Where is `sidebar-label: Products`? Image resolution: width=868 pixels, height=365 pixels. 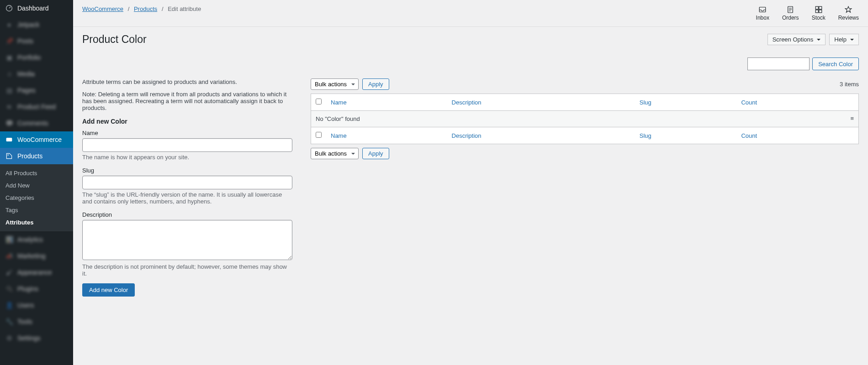
sidebar-label: Products is located at coordinates (30, 156).